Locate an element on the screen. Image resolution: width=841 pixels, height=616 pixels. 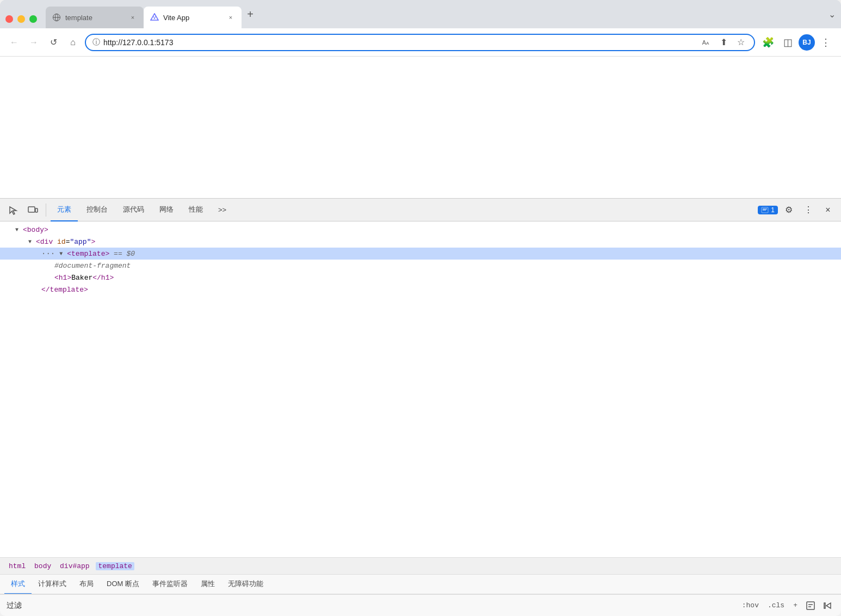
devtools-tab-network: 网络 is located at coordinates (166, 210).